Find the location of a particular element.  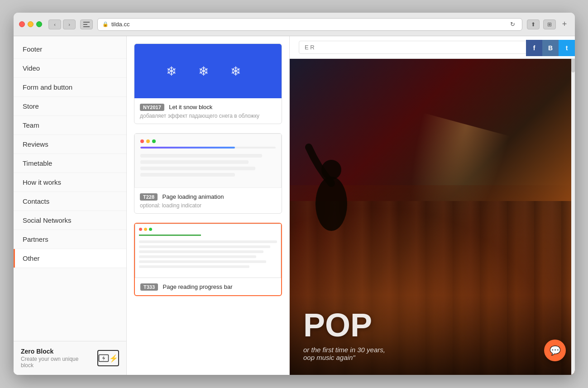

sidebar-item-partners: Partners is located at coordinates (70, 240).